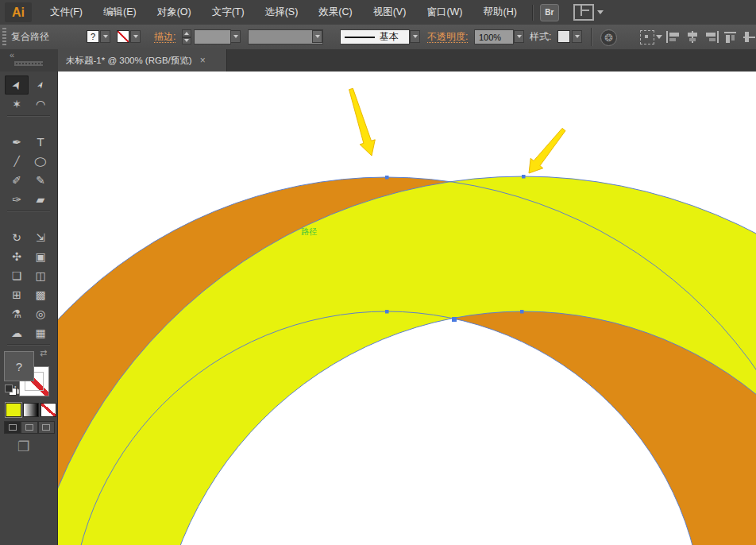 This screenshot has width=756, height=545. Describe the element at coordinates (40, 160) in the screenshot. I see `ellipse-icon: ◯` at that location.